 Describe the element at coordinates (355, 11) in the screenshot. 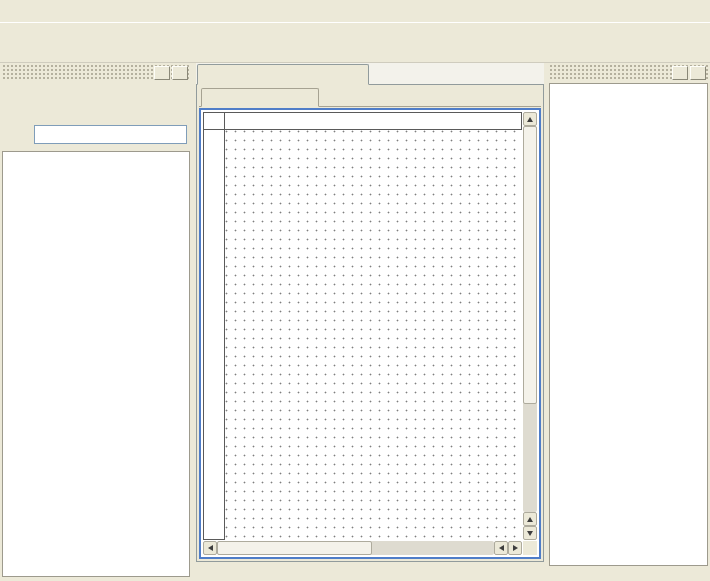

I see `menu-bar` at that location.